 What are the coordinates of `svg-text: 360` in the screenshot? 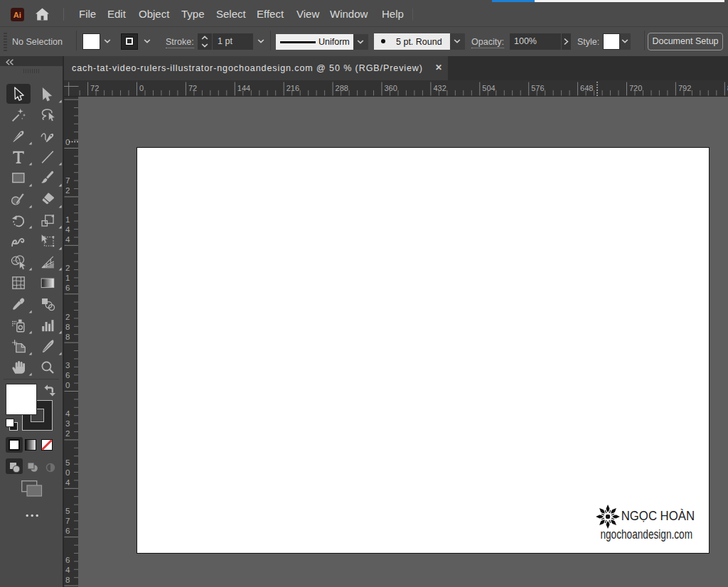 It's located at (391, 88).